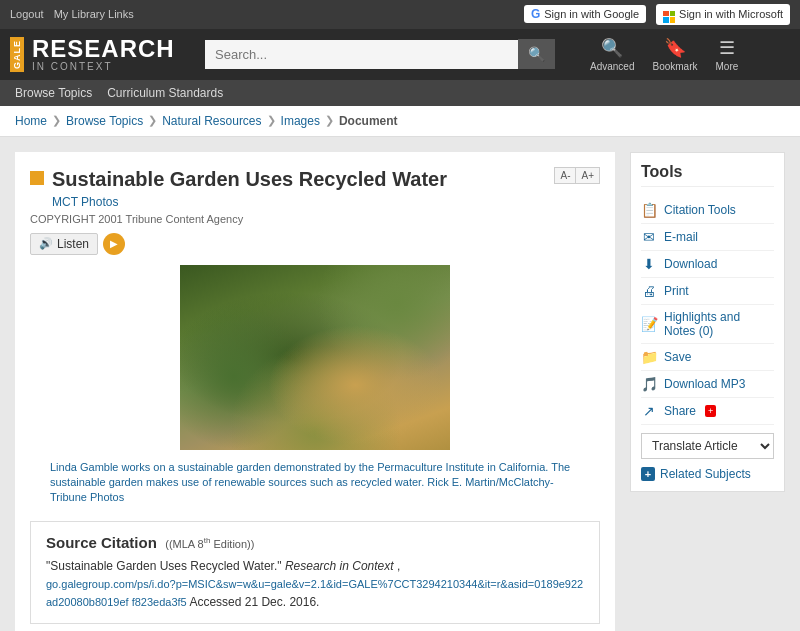  I want to click on breadcrumb-images: Images, so click(300, 121).